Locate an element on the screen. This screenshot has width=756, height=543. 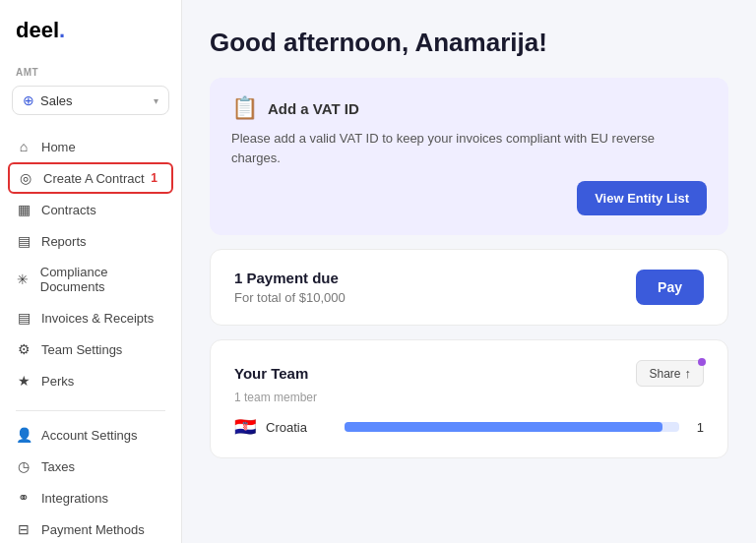
sidebar-item-label: Contracts is located at coordinates (69, 211).